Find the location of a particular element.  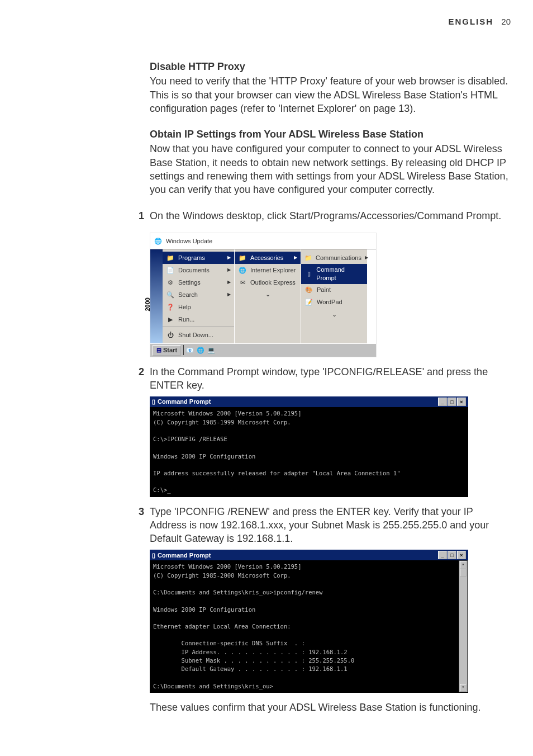

section-disable-proxy-body: You need to verify that the 'HTTP Proxy'… is located at coordinates (330, 95).